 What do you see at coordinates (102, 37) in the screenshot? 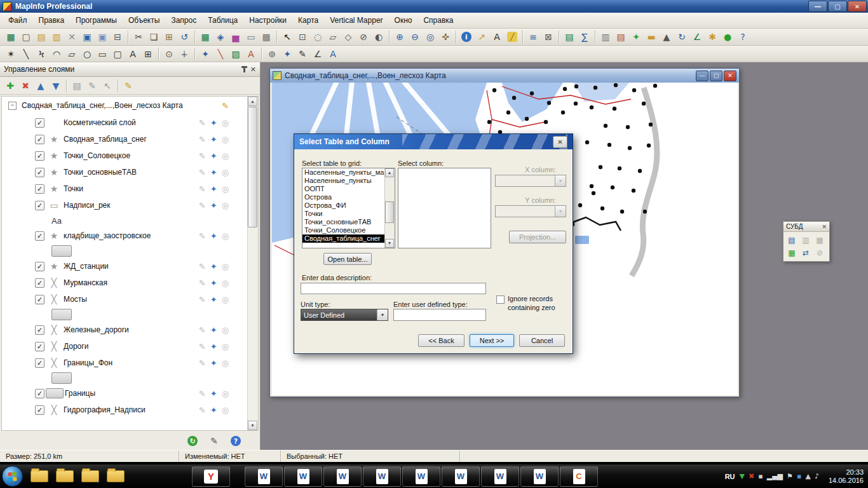
I see `save-workspace-icon: ▣` at bounding box center [102, 37].